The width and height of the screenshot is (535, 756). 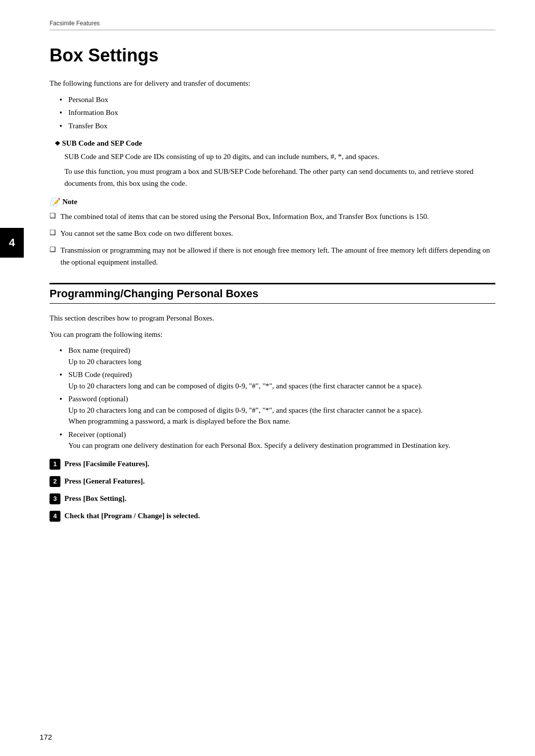 What do you see at coordinates (277, 356) in the screenshot?
I see `list-item: Box name (required) Up to 20 characters …` at bounding box center [277, 356].